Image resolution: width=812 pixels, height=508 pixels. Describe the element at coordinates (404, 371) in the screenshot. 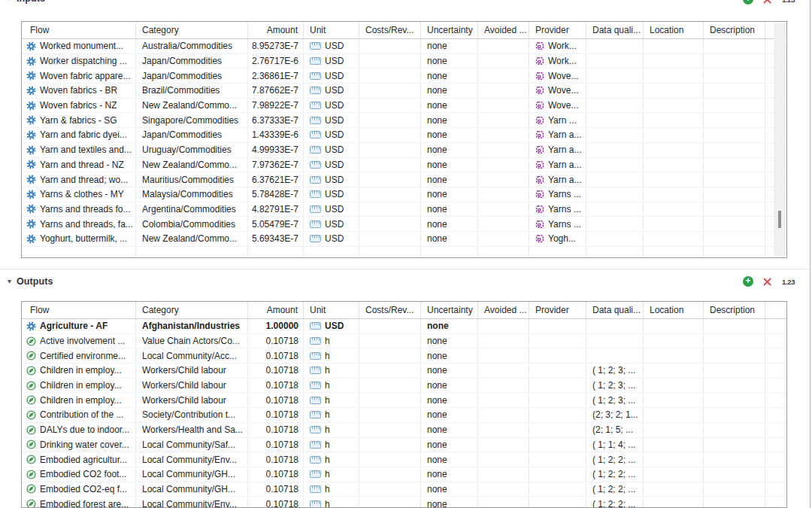

I see `table-row: Children in employ...Workers/Child labou…` at that location.